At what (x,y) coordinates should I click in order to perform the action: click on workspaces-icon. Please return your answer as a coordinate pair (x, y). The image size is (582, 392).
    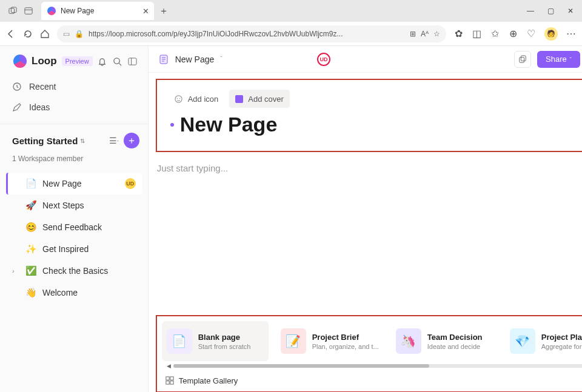
    Looking at the image, I should click on (28, 11).